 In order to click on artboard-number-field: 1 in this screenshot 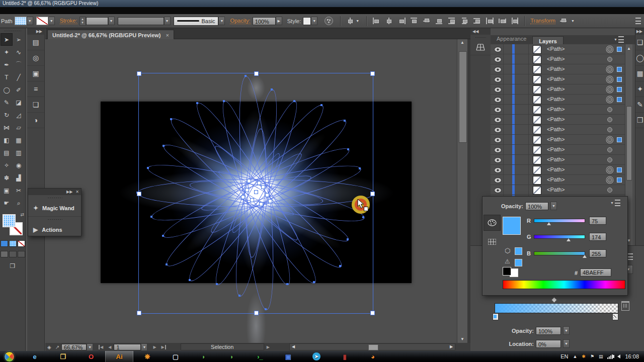, I will do `click(127, 347)`.